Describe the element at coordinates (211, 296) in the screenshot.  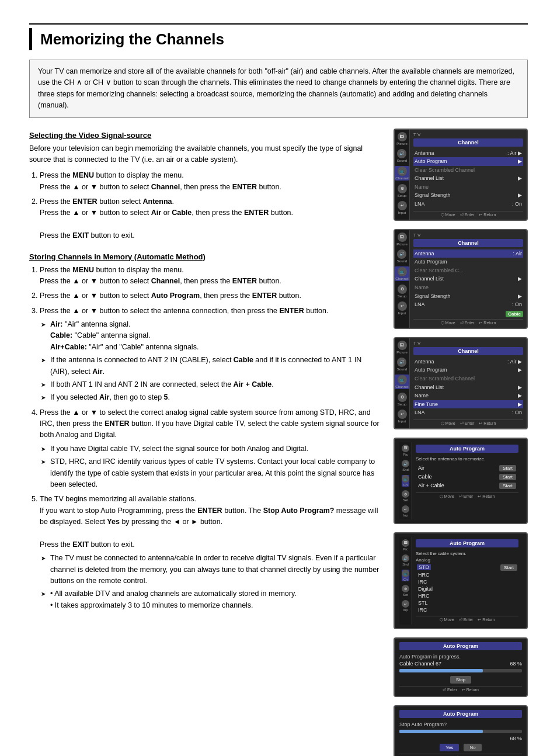
I see `step-2-2: Press the ▲ or ▼ button to select Auto P…` at that location.